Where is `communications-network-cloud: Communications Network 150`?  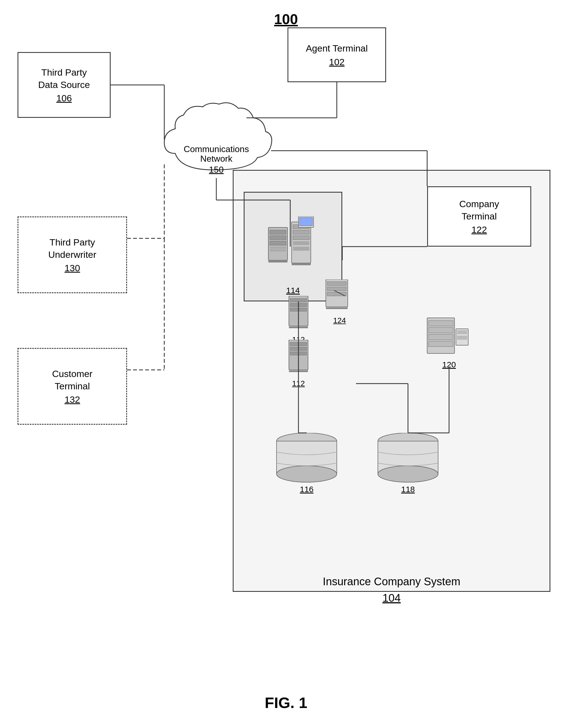
communications-network-cloud: Communications Network 150 is located at coordinates (216, 140).